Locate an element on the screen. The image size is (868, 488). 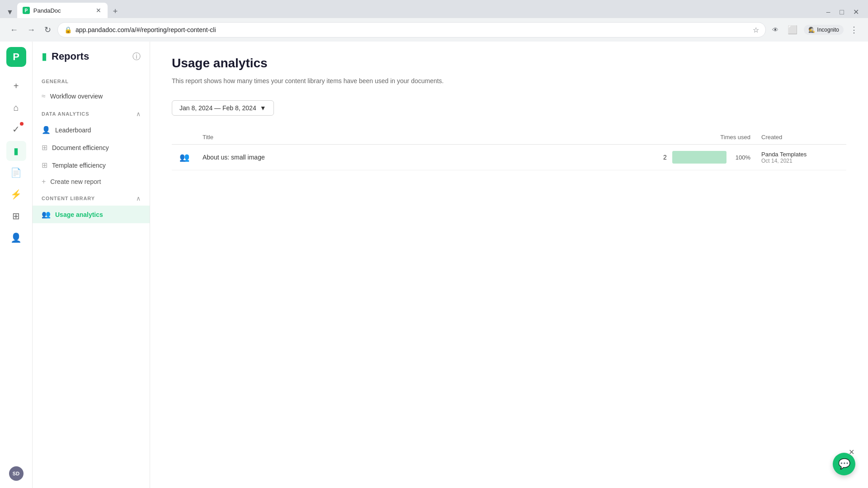
leaderboard-icon: 👤 is located at coordinates (46, 130).